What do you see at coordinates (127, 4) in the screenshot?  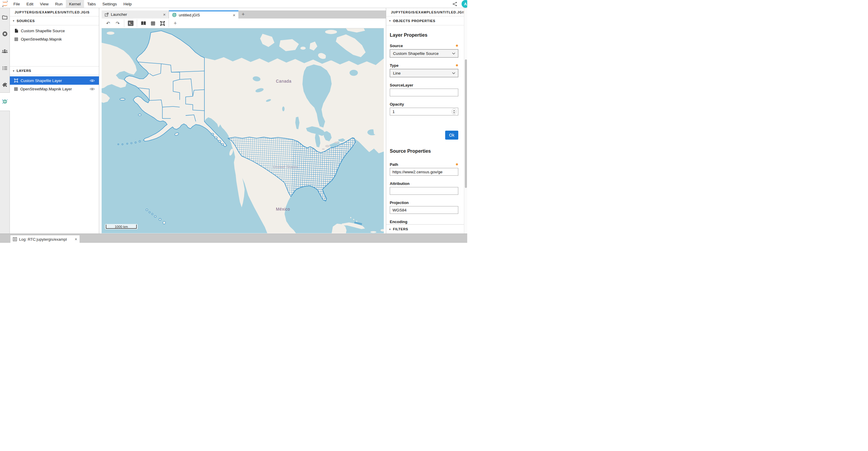 I see `menu-help: Help` at bounding box center [127, 4].